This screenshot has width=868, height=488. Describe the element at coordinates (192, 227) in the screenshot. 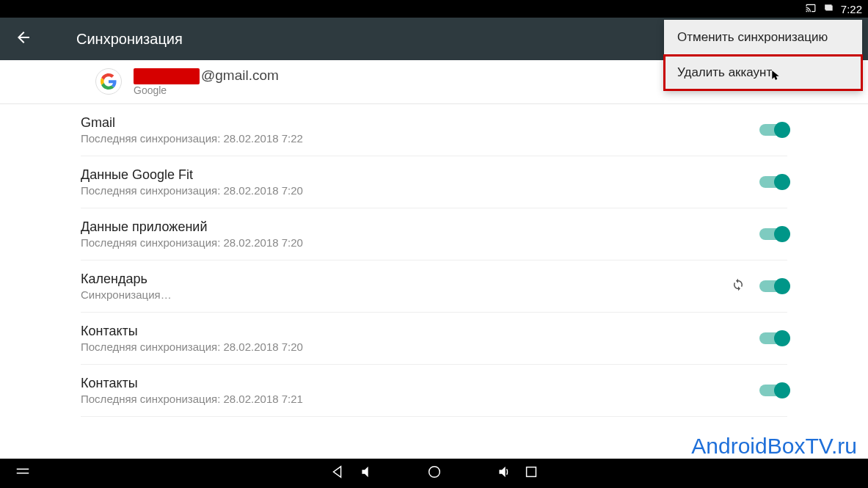

I see `sync-item-name: Данные приложений` at that location.